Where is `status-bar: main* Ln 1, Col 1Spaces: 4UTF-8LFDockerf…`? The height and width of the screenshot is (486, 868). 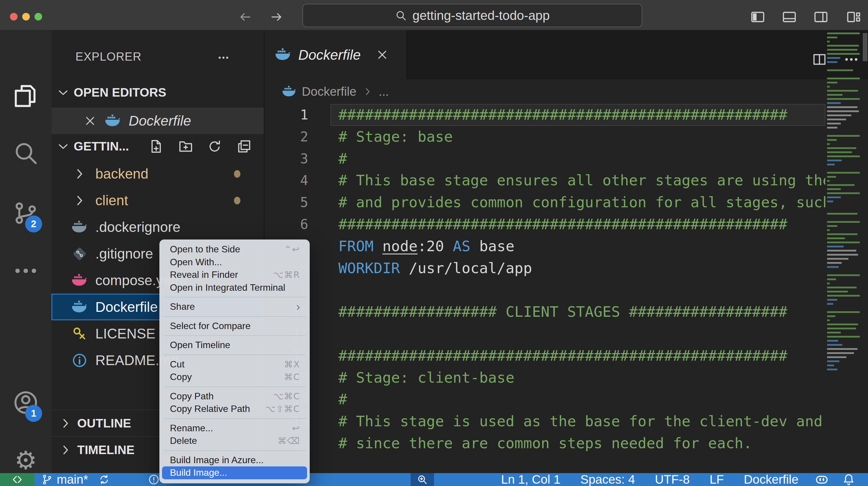 status-bar: main* Ln 1, Col 1Spaces: 4UTF-8LFDockerf… is located at coordinates (434, 480).